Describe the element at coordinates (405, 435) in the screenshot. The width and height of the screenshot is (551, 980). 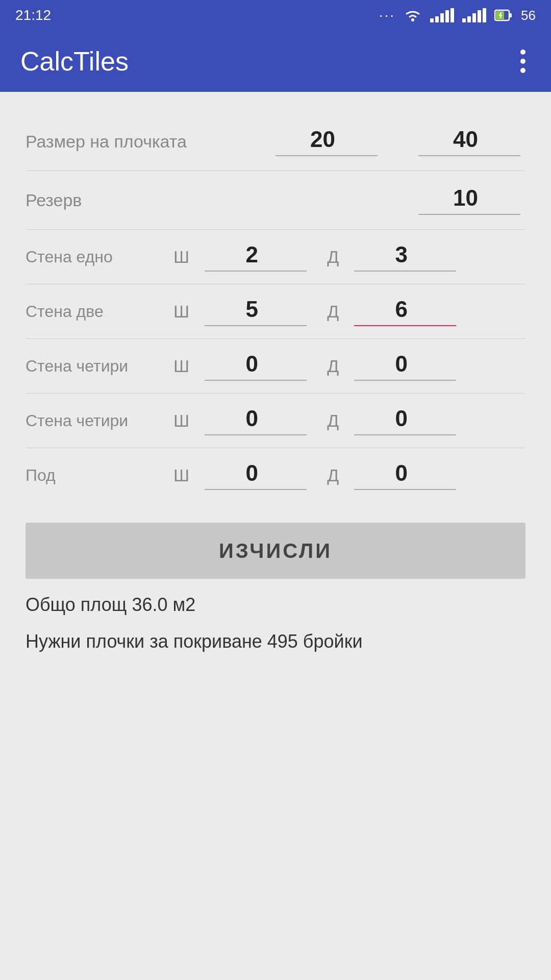
I see `wall4-height-underline` at that location.